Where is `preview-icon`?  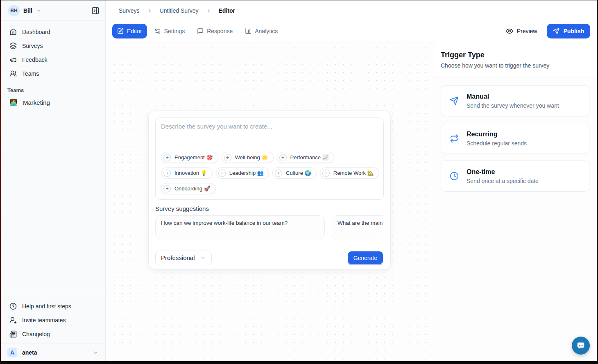 preview-icon is located at coordinates (510, 31).